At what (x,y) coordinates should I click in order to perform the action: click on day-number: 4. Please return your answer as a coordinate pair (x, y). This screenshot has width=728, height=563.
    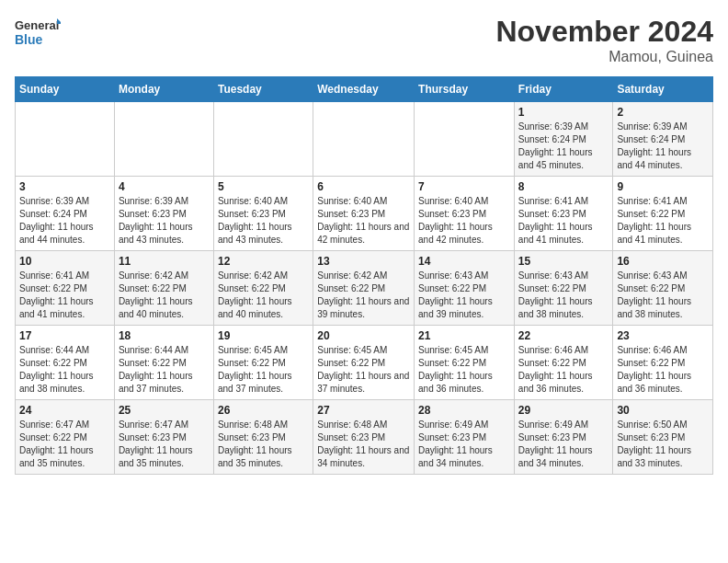
    Looking at the image, I should click on (164, 187).